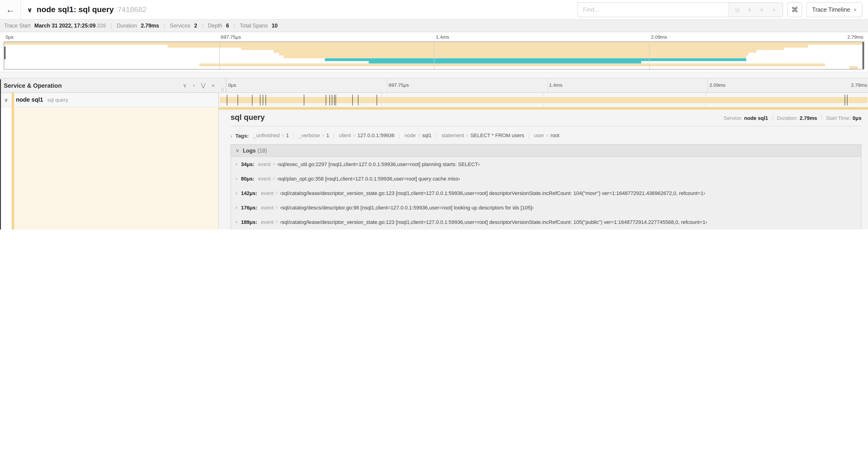 This screenshot has height=459, width=868. What do you see at coordinates (345, 135) in the screenshot?
I see `tag-key: client` at bounding box center [345, 135].